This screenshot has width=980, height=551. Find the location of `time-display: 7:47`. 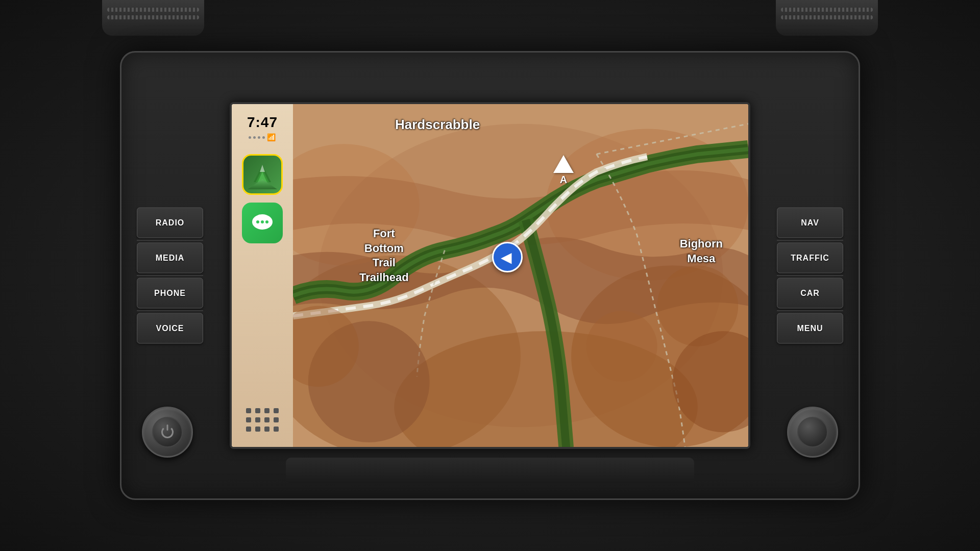

time-display: 7:47 is located at coordinates (262, 122).